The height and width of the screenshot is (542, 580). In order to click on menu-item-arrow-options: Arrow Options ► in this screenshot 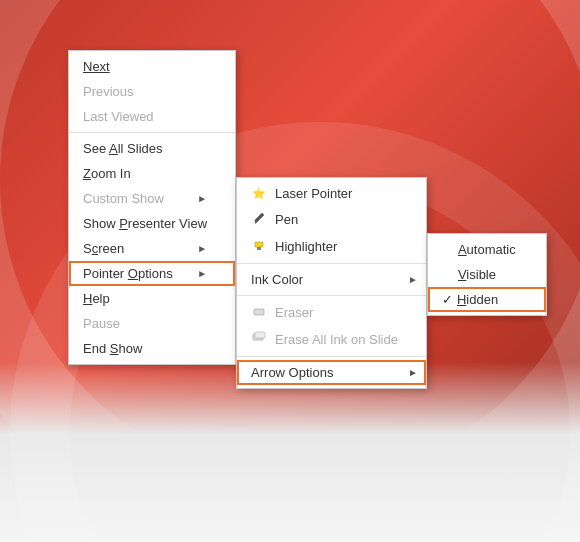, I will do `click(332, 372)`.